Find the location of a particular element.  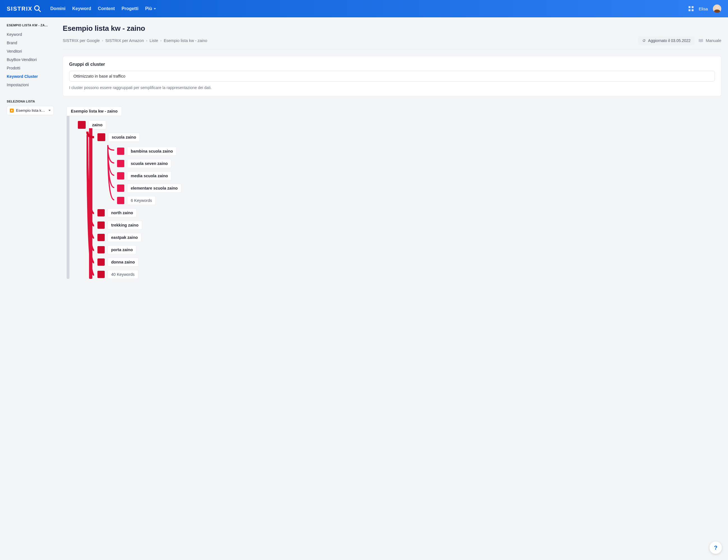

card-title: Gruppi di cluster is located at coordinates (392, 65).